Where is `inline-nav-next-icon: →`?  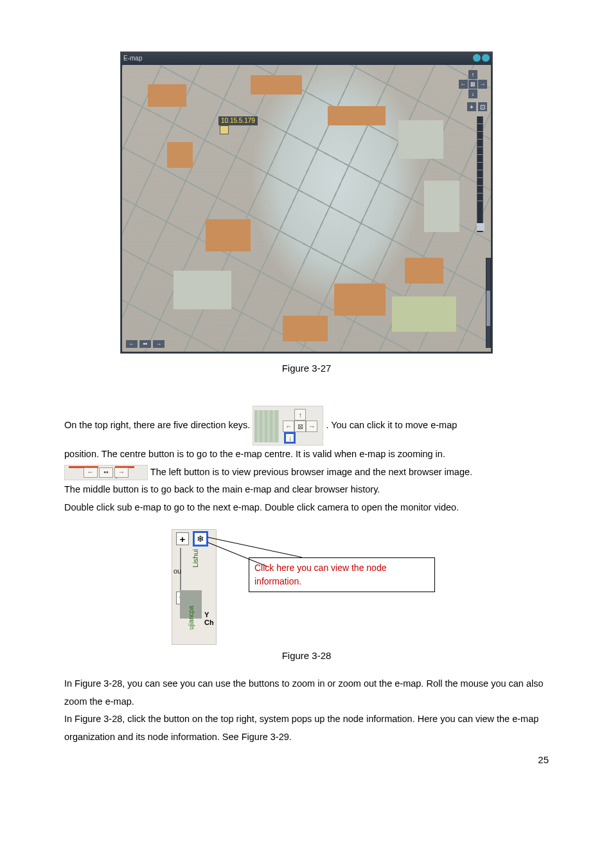
inline-nav-next-icon: → is located at coordinates (121, 473).